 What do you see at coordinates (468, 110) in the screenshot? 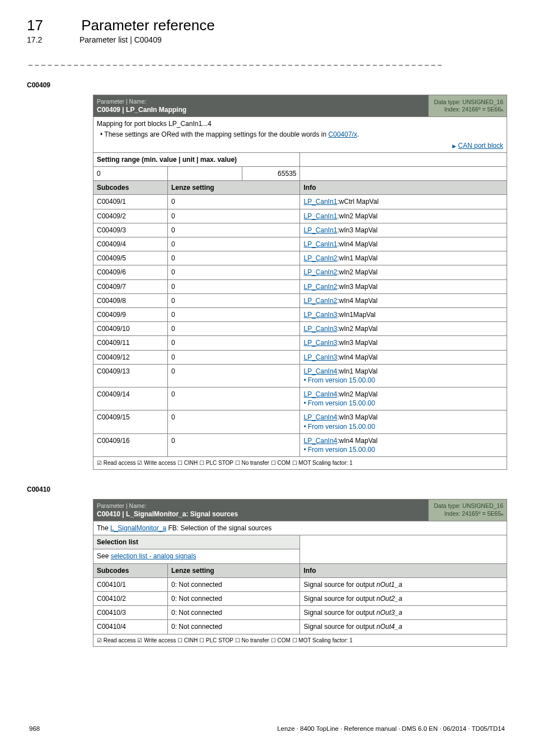
I see `index-value: Index: 24166ᵈ = 5E66ₕ` at bounding box center [468, 110].